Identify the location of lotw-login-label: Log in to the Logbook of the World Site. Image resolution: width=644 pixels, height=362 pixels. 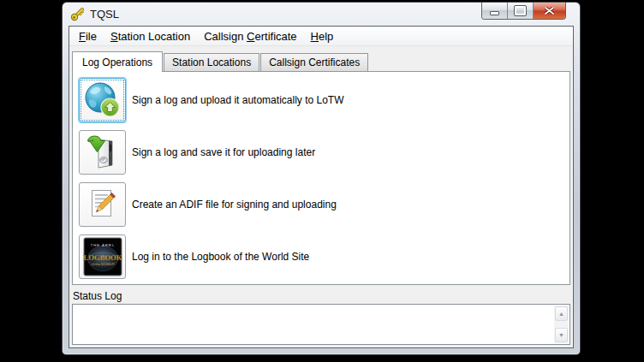
(221, 257).